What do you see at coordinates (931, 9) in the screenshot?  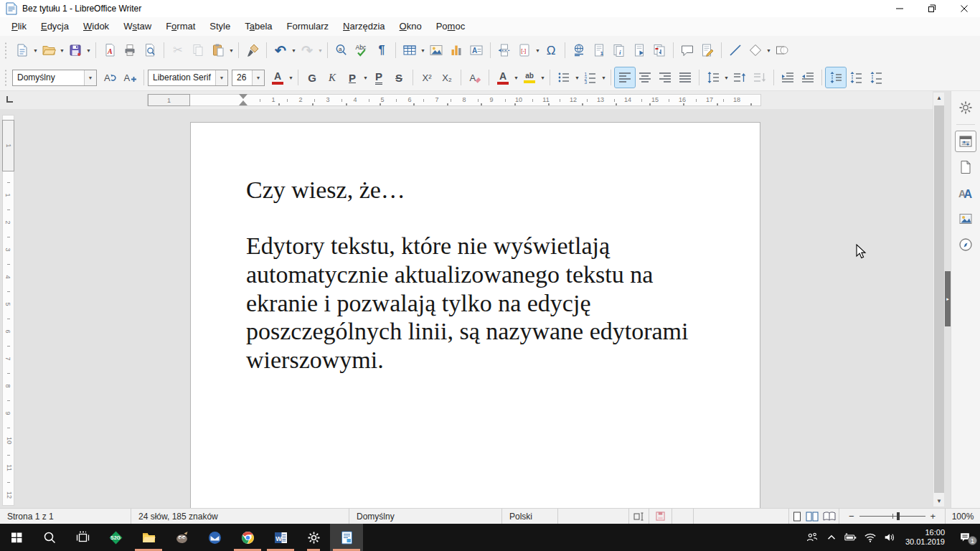 I see `restore-button` at bounding box center [931, 9].